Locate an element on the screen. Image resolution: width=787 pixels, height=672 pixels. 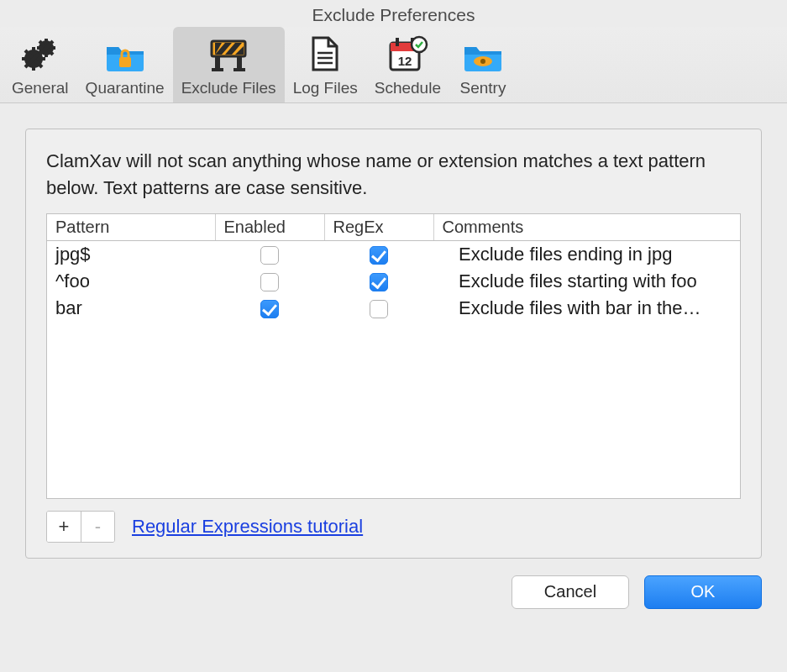
panel-description: ClamXav will not scan anything whose nam… is located at coordinates (393, 175).